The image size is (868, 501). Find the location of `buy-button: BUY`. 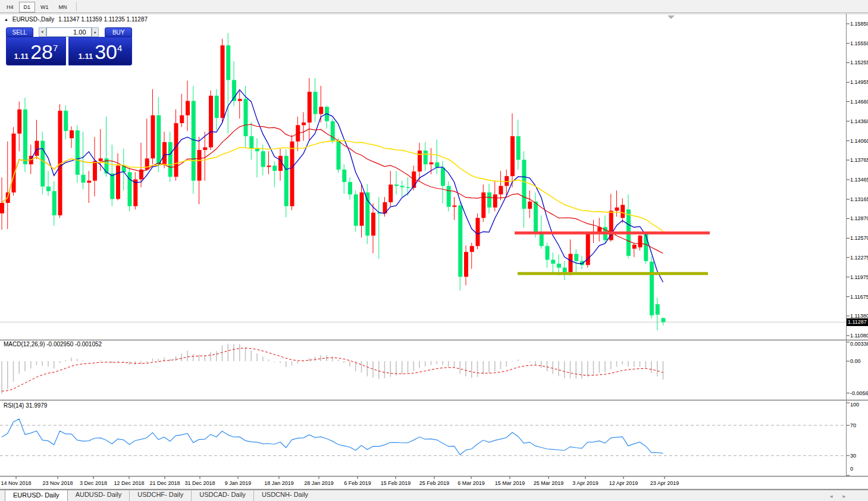

buy-button: BUY is located at coordinates (118, 32).